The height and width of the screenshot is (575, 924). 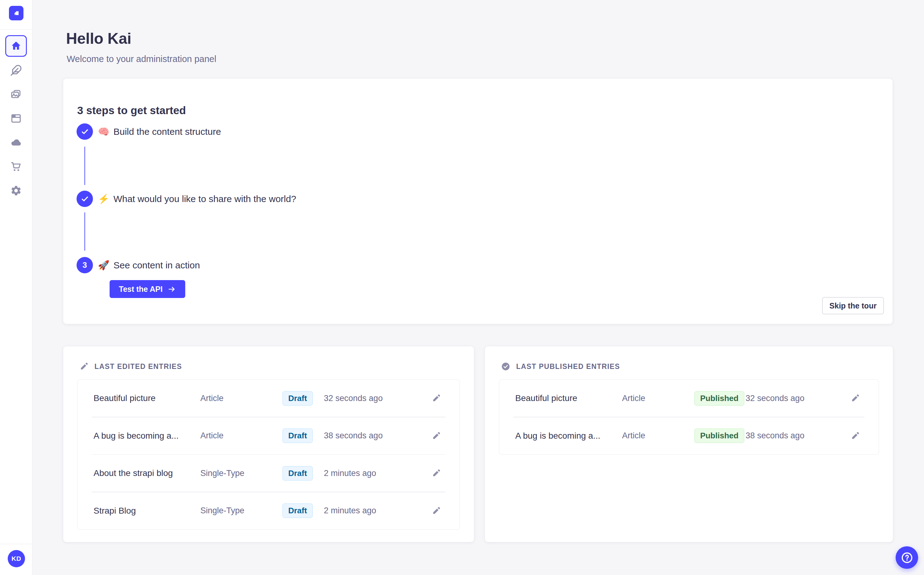 I want to click on guided-tour-title: 3 steps to get started, so click(x=132, y=110).